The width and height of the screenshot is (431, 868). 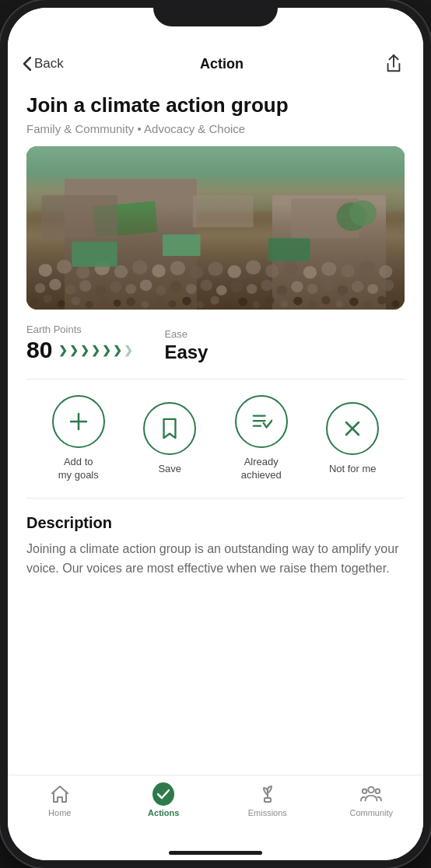 What do you see at coordinates (372, 800) in the screenshot?
I see `nav-item-community: Community` at bounding box center [372, 800].